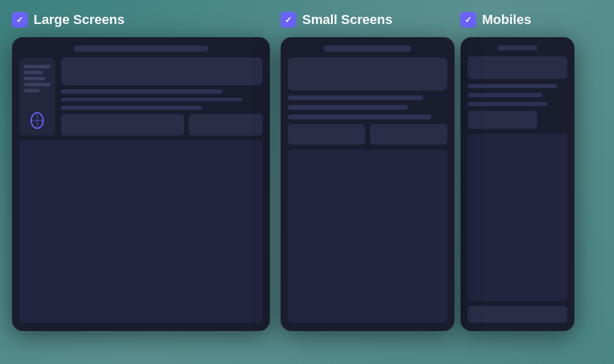  What do you see at coordinates (141, 97) in the screenshot?
I see `large-top-section` at bounding box center [141, 97].